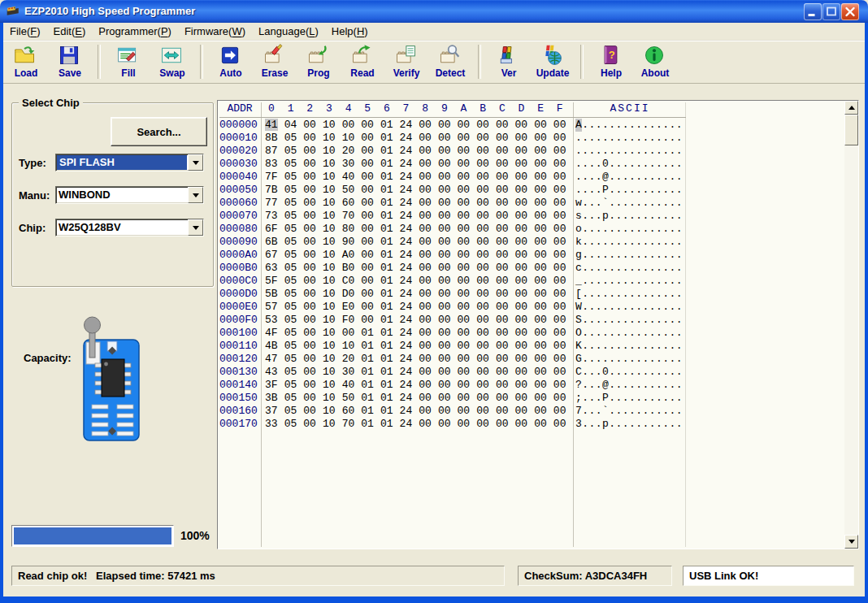  What do you see at coordinates (275, 203) in the screenshot?
I see `hex-byte: 77` at bounding box center [275, 203].